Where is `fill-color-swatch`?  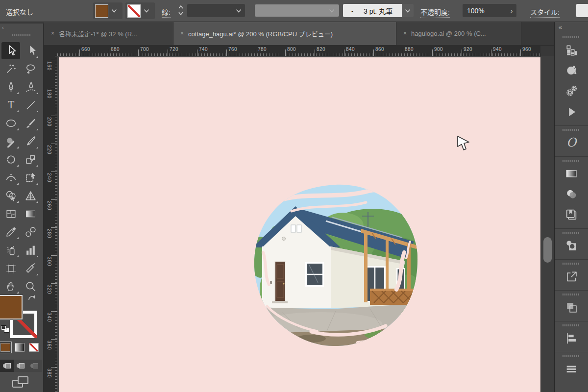
fill-color-swatch is located at coordinates (102, 11).